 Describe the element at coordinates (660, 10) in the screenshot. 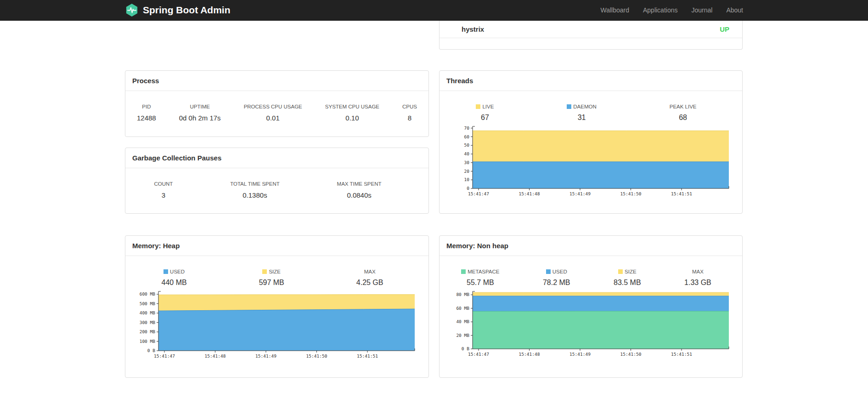

I see `nav-applications: Applications` at that location.